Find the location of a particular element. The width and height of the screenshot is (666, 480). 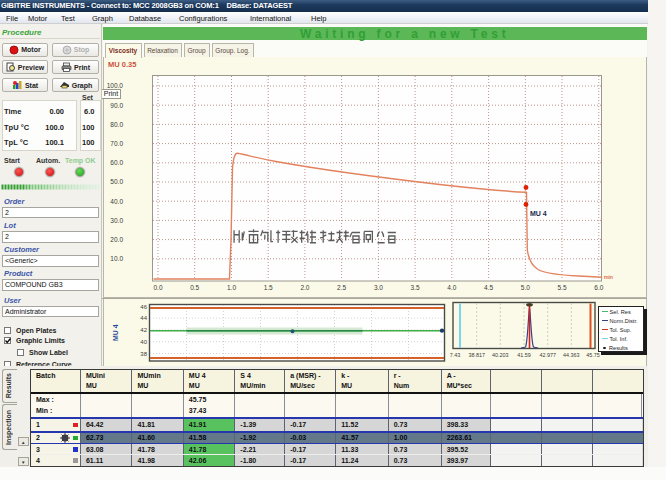

svg-text: 30.0 is located at coordinates (116, 220).